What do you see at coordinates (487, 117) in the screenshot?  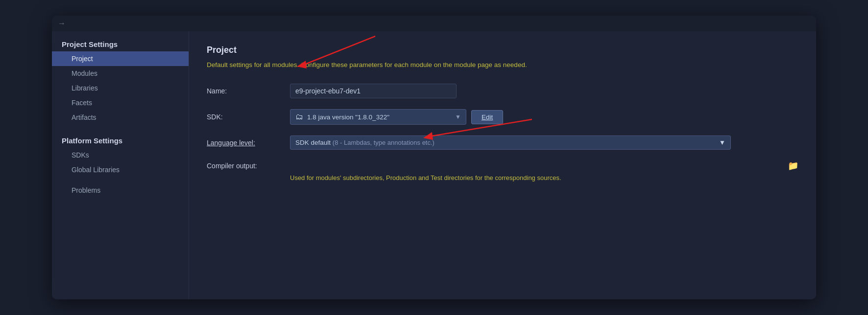 I see `edit-button: Edit` at bounding box center [487, 117].